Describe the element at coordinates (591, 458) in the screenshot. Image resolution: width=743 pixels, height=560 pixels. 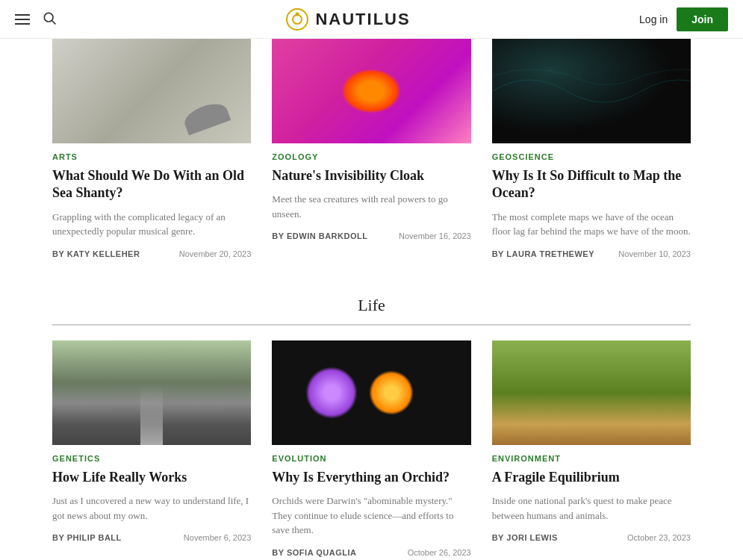
I see `article-category: ENVIRONMENT` at that location.